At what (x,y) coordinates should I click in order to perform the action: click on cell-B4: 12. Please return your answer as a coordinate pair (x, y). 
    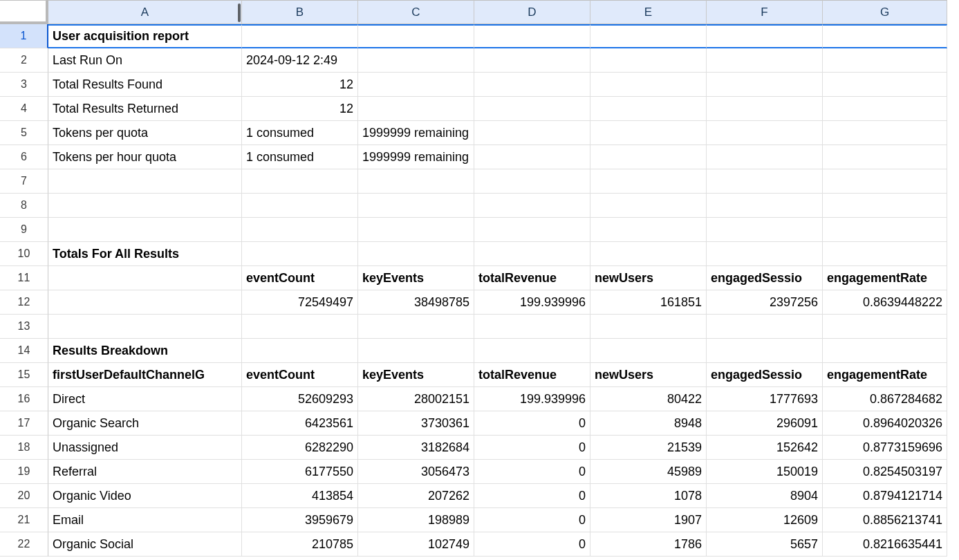
    Looking at the image, I should click on (300, 109).